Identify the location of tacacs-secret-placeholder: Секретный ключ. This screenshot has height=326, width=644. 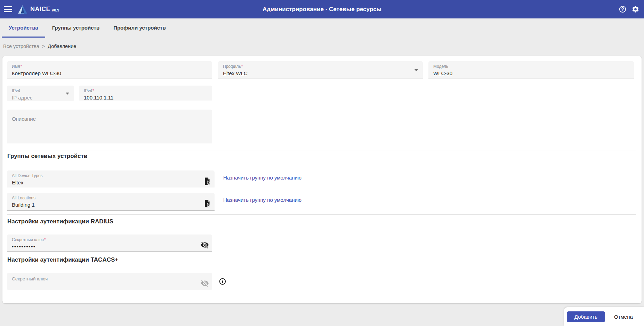
(110, 279).